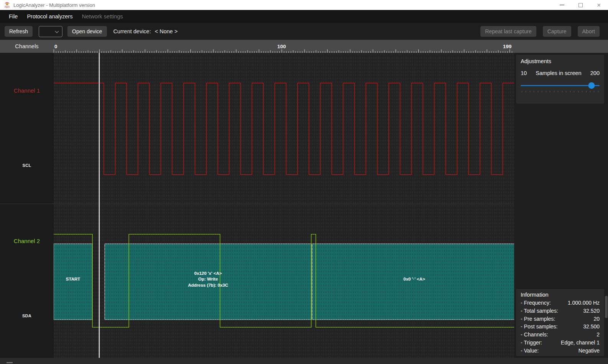  Describe the element at coordinates (592, 86) in the screenshot. I see `samples-slider-thumb` at that location.